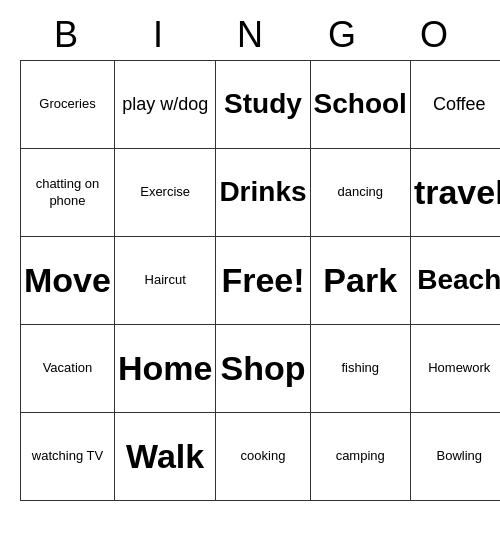  I want to click on bingo-cell: camping, so click(360, 457).